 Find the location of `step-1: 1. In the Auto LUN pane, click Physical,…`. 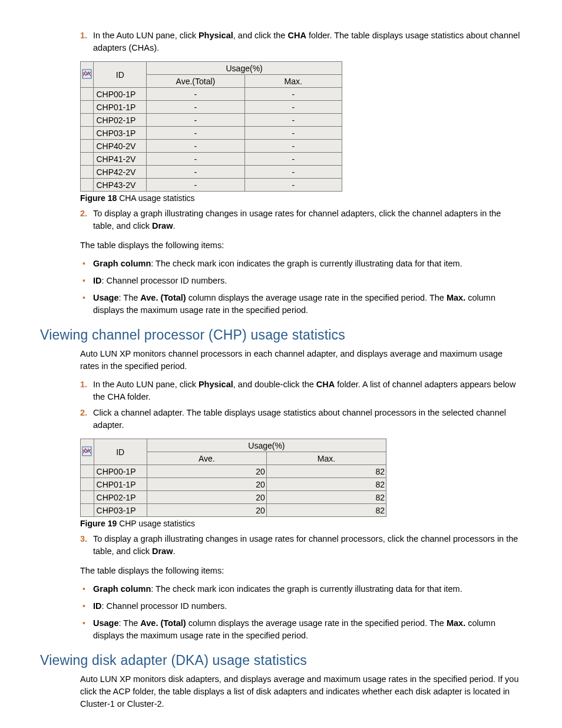

step-1: 1. In the Auto LUN pane, click Physical,… is located at coordinates (281, 42).